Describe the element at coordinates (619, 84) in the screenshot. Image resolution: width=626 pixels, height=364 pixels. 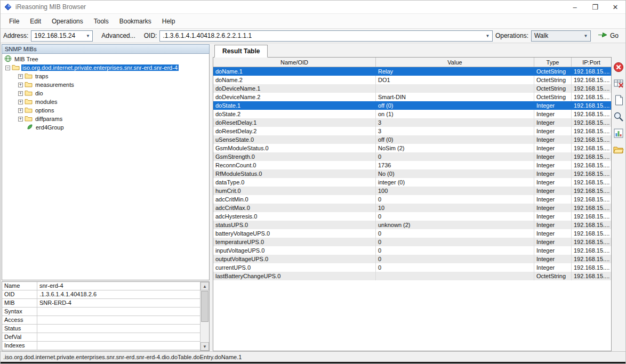
I see `clear-table-button` at that location.